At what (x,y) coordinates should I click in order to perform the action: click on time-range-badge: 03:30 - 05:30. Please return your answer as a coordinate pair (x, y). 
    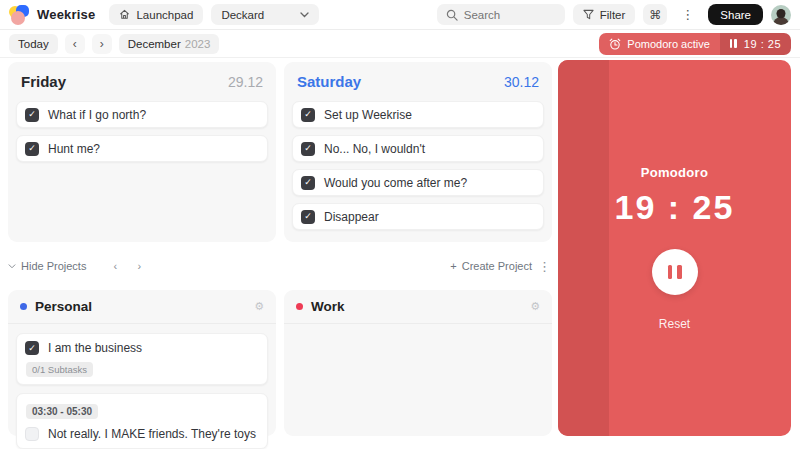
    Looking at the image, I should click on (62, 412).